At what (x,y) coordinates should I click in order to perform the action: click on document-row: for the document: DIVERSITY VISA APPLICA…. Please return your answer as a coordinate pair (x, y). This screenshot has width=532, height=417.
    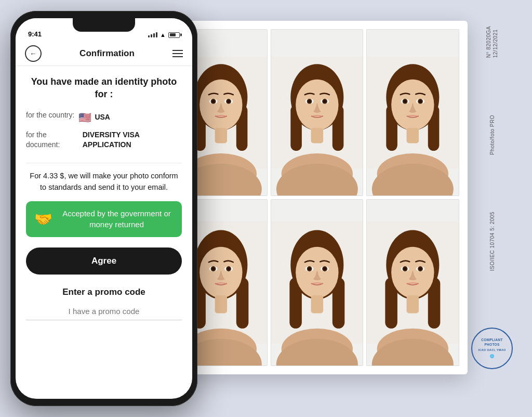
    Looking at the image, I should click on (104, 140).